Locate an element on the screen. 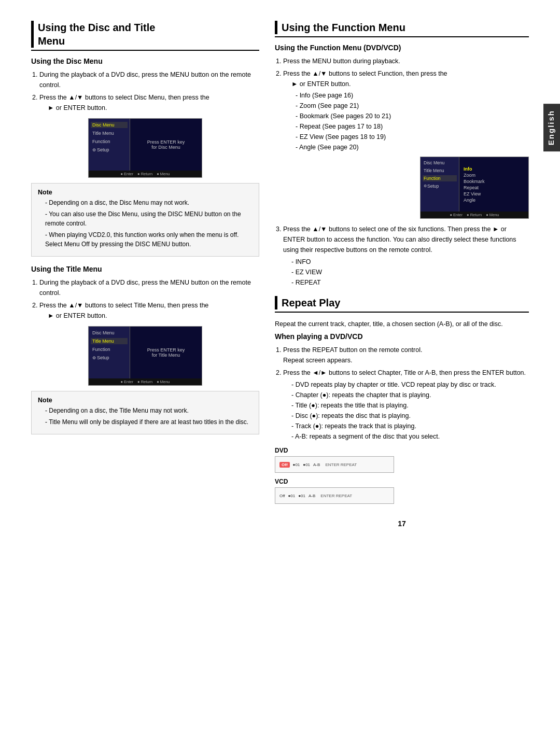  func-option-info-active: Info is located at coordinates (494, 169).